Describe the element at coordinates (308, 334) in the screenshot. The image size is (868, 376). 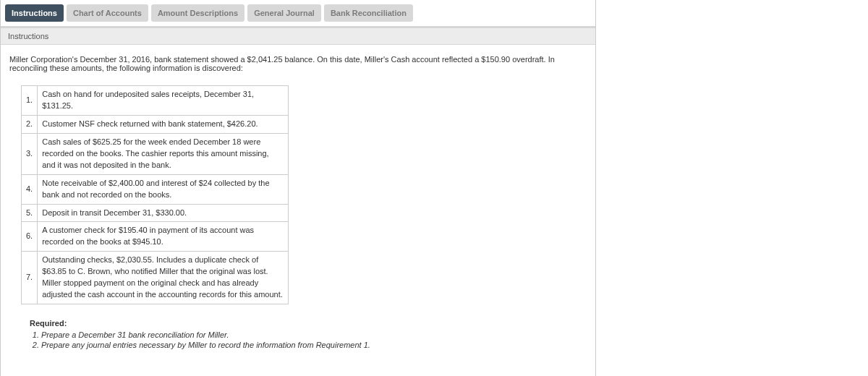
I see `required-block: Required: Prepare a December 31 bank rec…` at that location.